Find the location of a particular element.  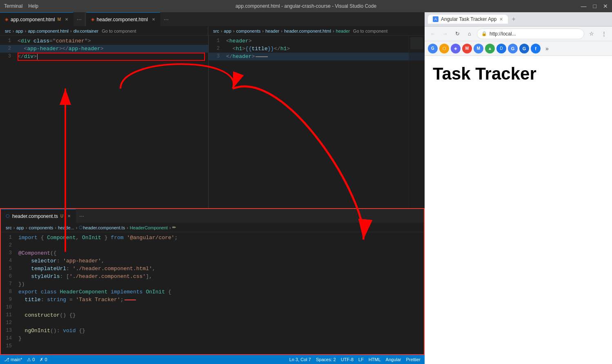

ext-g2: G is located at coordinates (524, 49).